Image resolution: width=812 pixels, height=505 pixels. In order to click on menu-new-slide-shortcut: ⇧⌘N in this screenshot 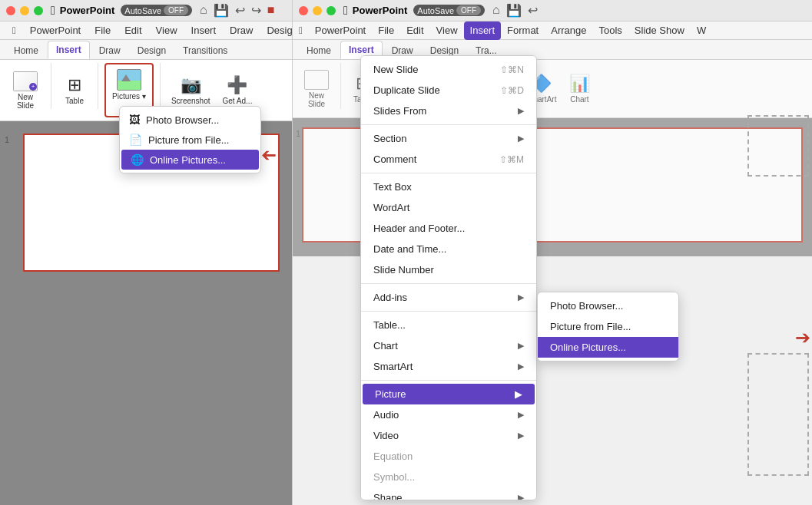, I will do `click(512, 70)`.